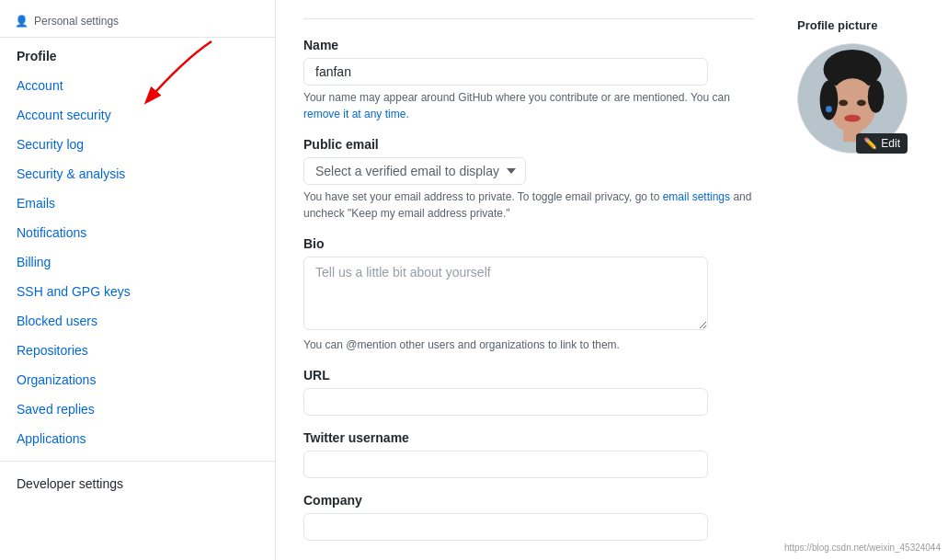 This screenshot has width=948, height=560. What do you see at coordinates (138, 262) in the screenshot?
I see `sidebar-item-billing: Billing` at bounding box center [138, 262].